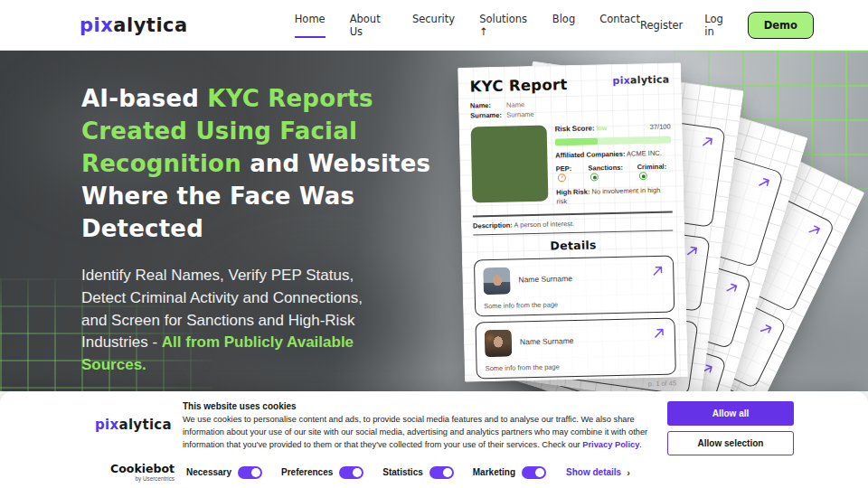 The width and height of the screenshot is (868, 488). What do you see at coordinates (714, 25) in the screenshot?
I see `login-link: Log in` at bounding box center [714, 25].